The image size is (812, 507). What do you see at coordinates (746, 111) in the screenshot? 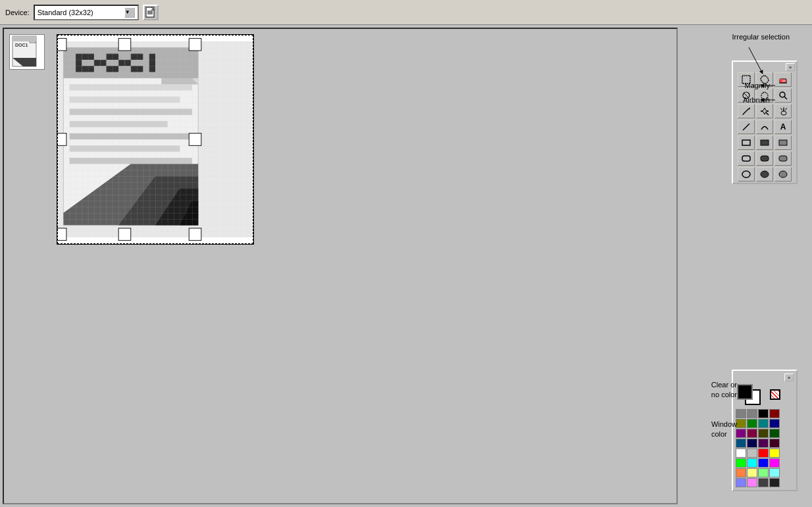
I see `pencil-icon` at bounding box center [746, 111].